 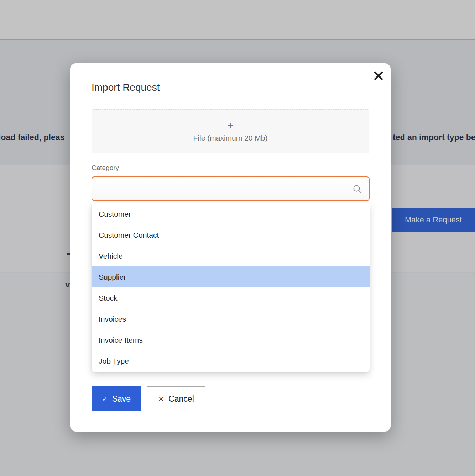 What do you see at coordinates (231, 319) in the screenshot?
I see `dropdown-option-invoices: Invoices` at bounding box center [231, 319].